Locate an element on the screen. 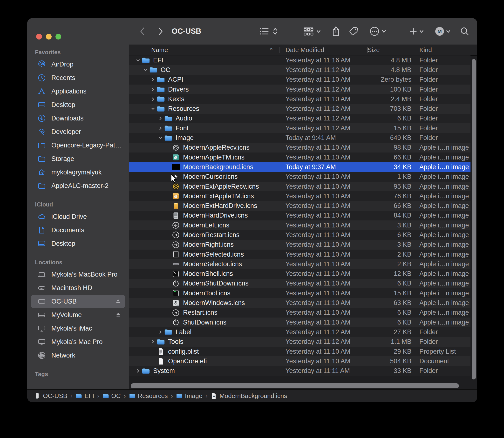 The width and height of the screenshot is (504, 438). file-row-audio: AudioYesterday at 11:12 AM6 KBFolder is located at coordinates (300, 119).